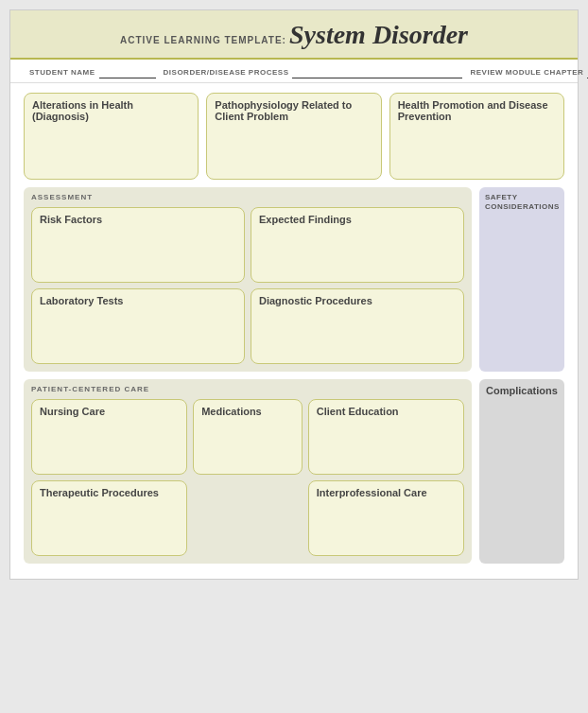 This screenshot has width=588, height=713. Describe the element at coordinates (128, 72) in the screenshot. I see `student-name-input` at that location.